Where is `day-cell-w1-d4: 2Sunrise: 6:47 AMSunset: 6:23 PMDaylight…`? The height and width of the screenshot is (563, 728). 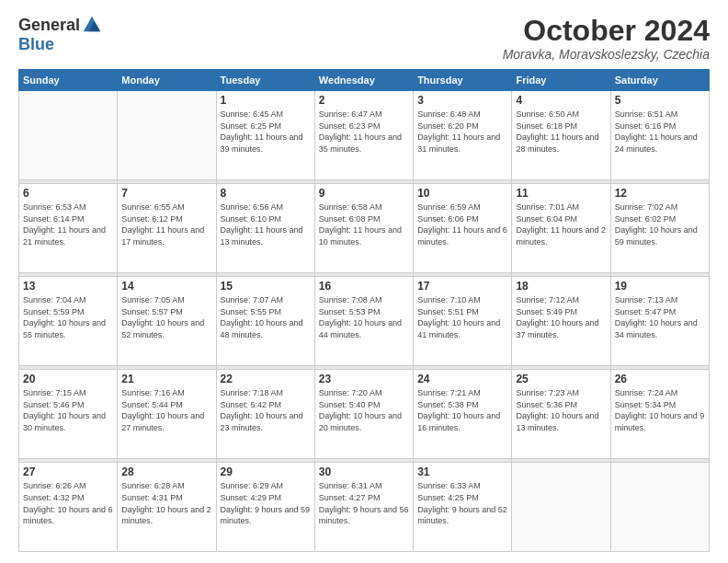 day-cell-w1-d4: 2Sunrise: 6:47 AMSunset: 6:23 PMDaylight… is located at coordinates (364, 136).